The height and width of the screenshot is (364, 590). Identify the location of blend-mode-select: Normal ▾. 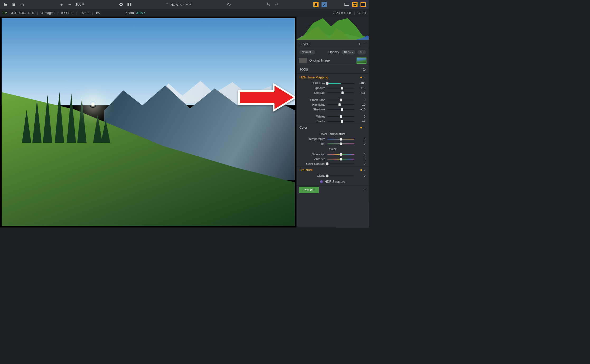
(307, 52).